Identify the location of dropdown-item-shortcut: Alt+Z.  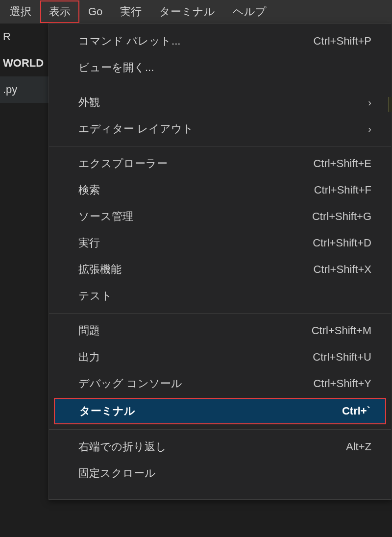
(359, 447).